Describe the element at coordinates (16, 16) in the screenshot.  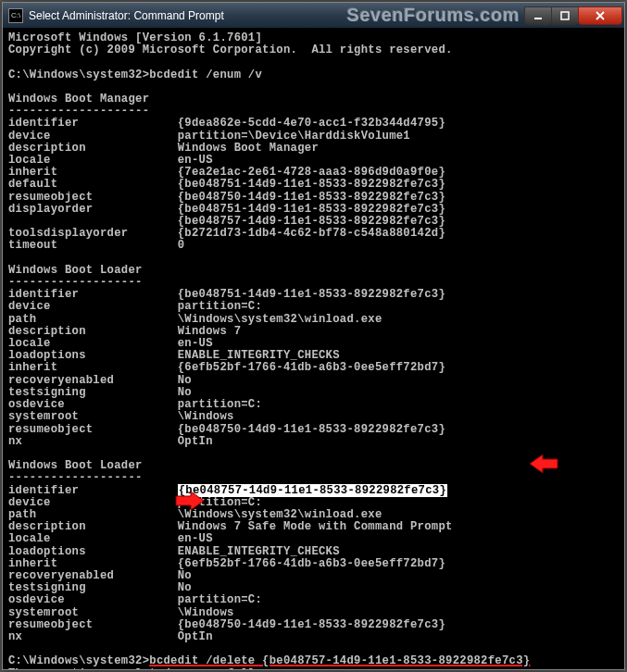
I see `cmd-icon: C:\` at that location.